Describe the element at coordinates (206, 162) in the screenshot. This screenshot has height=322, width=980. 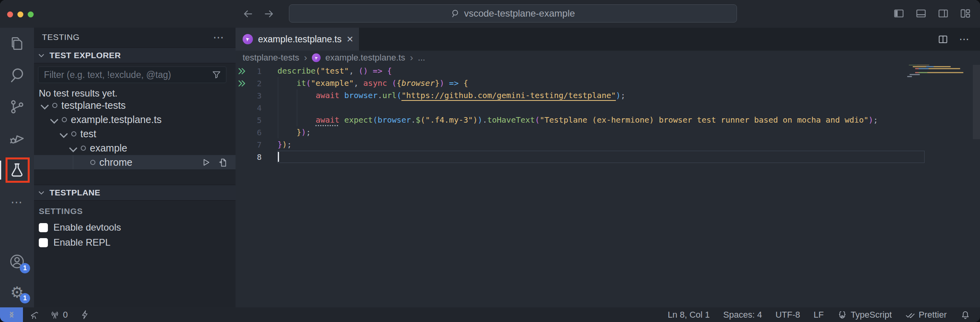
I see `run-test-icon` at that location.